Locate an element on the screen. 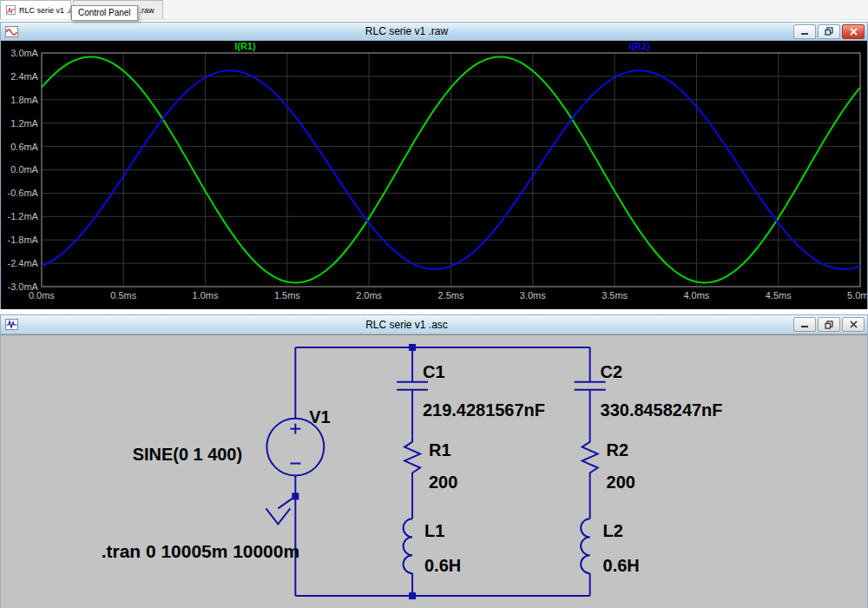 The height and width of the screenshot is (608, 868). x-tick-label: 4.0ms is located at coordinates (696, 295).